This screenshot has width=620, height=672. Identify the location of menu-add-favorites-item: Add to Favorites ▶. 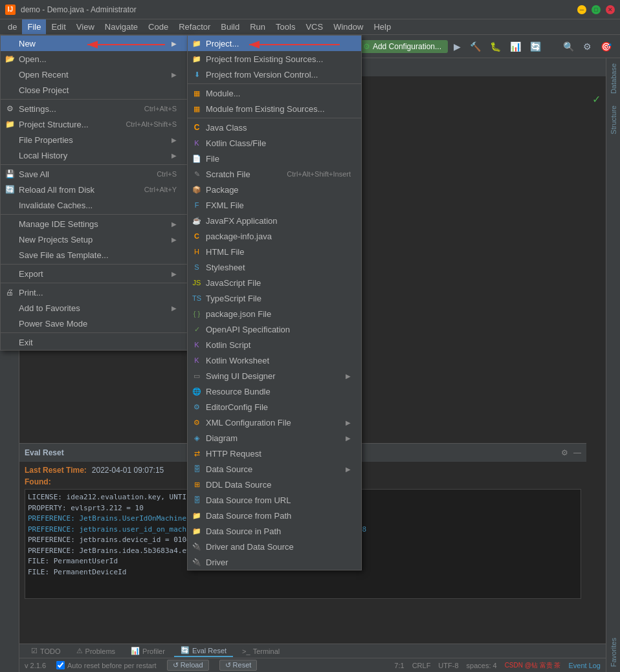
(94, 308).